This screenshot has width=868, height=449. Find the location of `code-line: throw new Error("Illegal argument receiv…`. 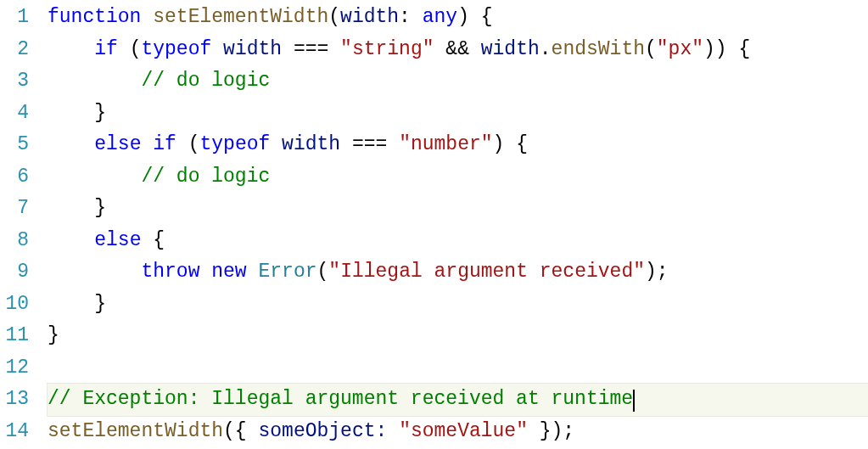

code-line: throw new Error("Illegal argument receiv… is located at coordinates (458, 272).